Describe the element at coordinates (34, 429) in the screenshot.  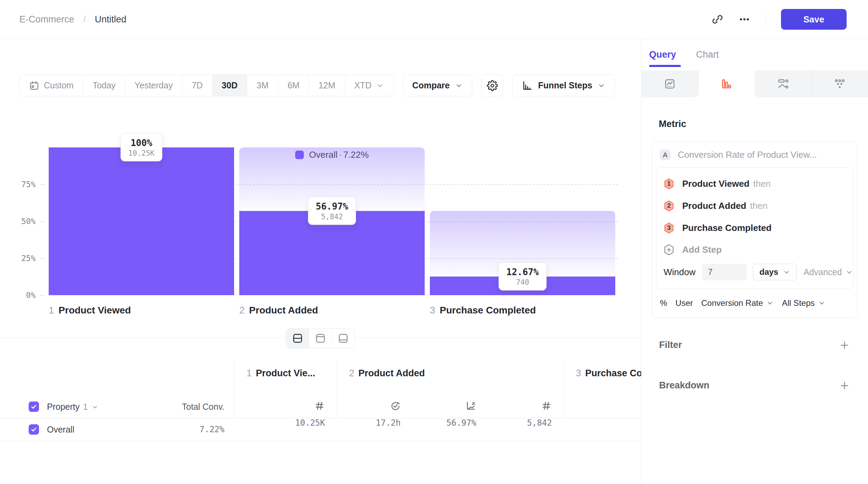
I see `row-checkbox` at that location.